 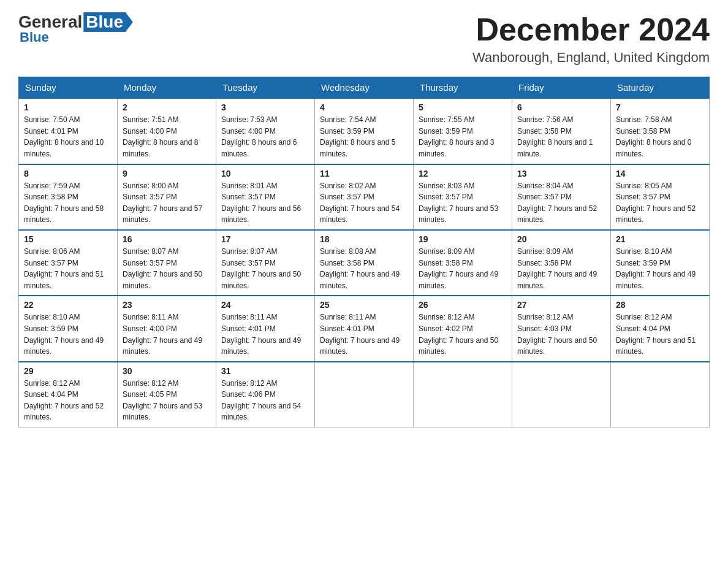 I want to click on day-number: 24, so click(x=265, y=305).